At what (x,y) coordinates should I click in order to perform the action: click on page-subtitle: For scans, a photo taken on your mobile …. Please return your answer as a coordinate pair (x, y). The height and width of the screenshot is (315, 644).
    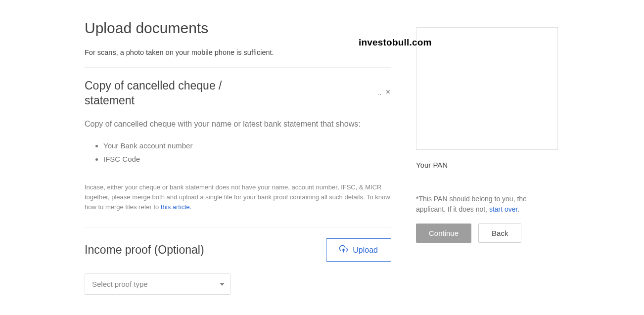
    Looking at the image, I should click on (238, 52).